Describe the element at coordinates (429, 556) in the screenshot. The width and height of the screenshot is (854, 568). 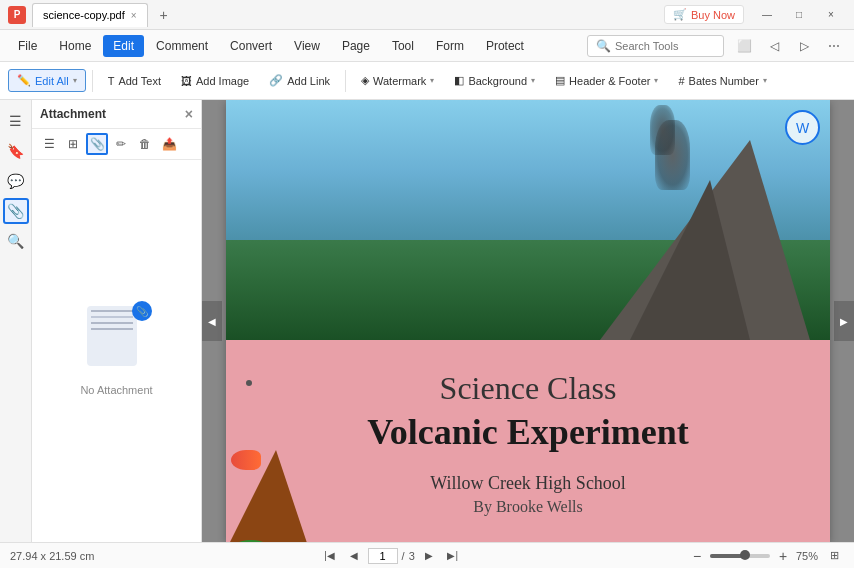
I see `next-page-button: ▶` at that location.